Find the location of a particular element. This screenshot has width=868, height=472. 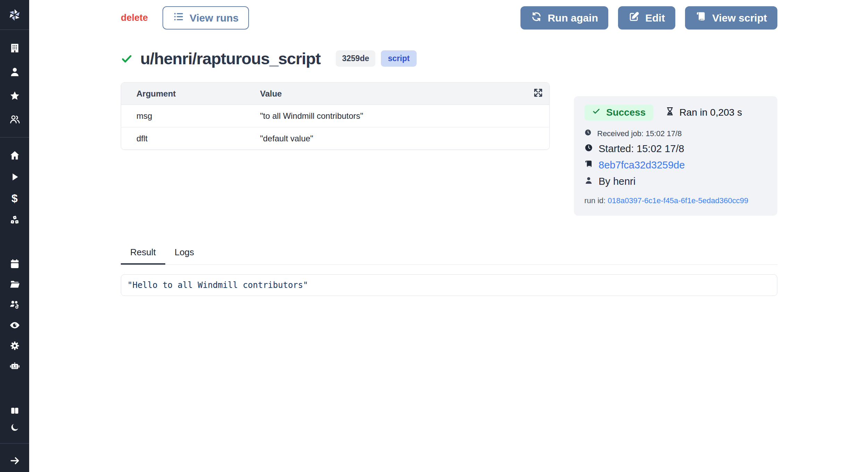

delete-button: delete is located at coordinates (134, 18).